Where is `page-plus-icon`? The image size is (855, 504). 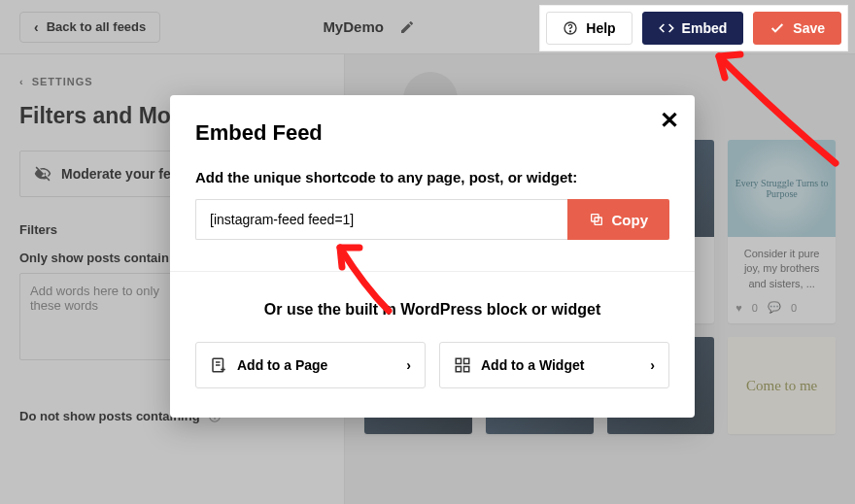 page-plus-icon is located at coordinates (219, 365).